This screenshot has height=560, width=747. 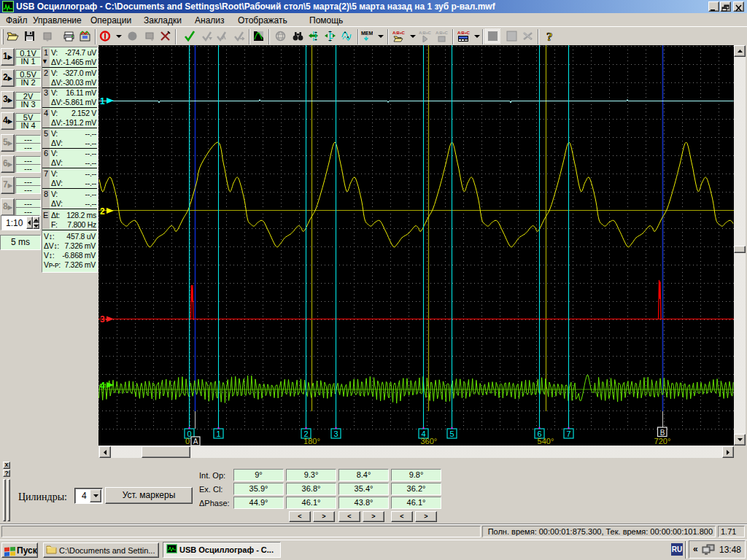 What do you see at coordinates (568, 434) in the screenshot?
I see `svg-text: 7` at bounding box center [568, 434].